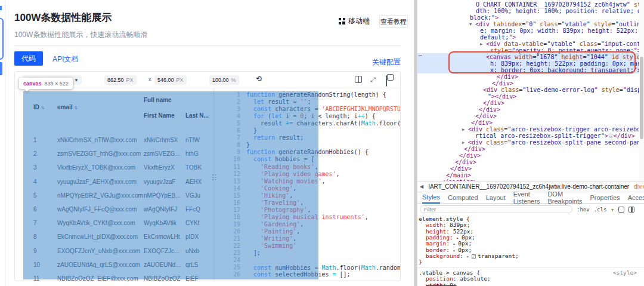  Describe the element at coordinates (389, 79) in the screenshot. I see `copy-code-icon` at that location.